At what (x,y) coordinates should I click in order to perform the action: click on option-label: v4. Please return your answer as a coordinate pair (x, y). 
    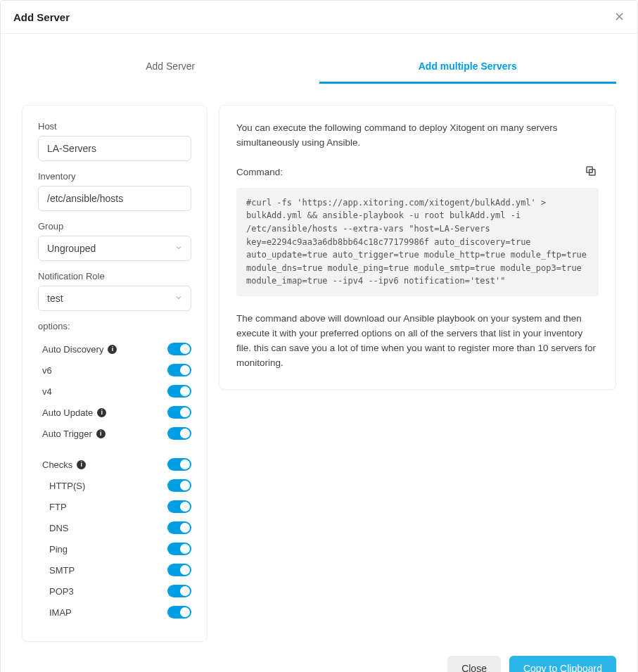
    Looking at the image, I should click on (47, 391).